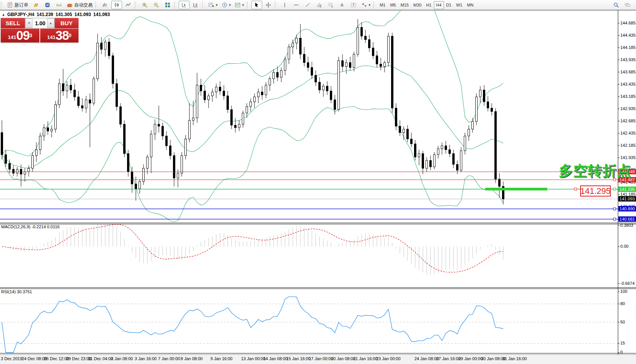 The image size is (636, 364). Describe the element at coordinates (383, 5) in the screenshot. I see `timeframe-button-M1: M1` at that location.